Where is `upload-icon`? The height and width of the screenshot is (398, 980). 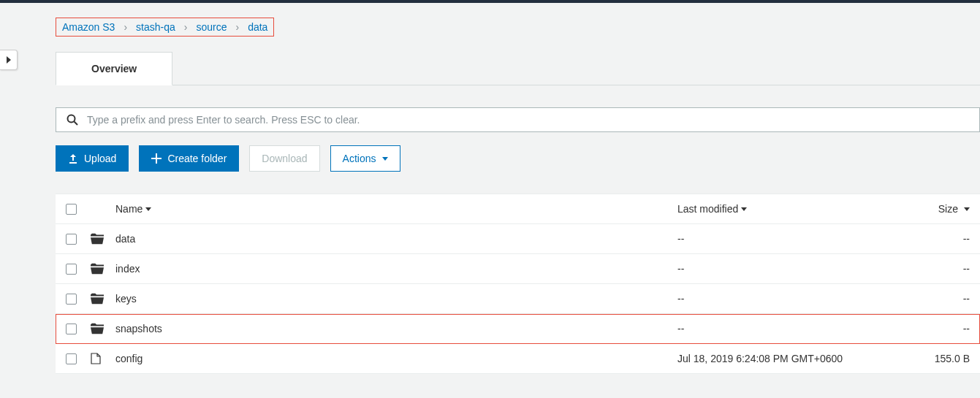 upload-icon is located at coordinates (73, 158).